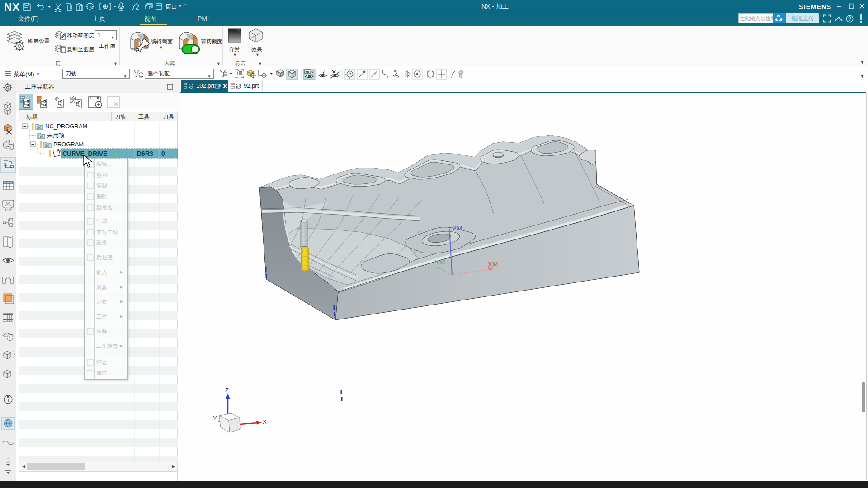  I want to click on svg-text: YM, so click(440, 262).